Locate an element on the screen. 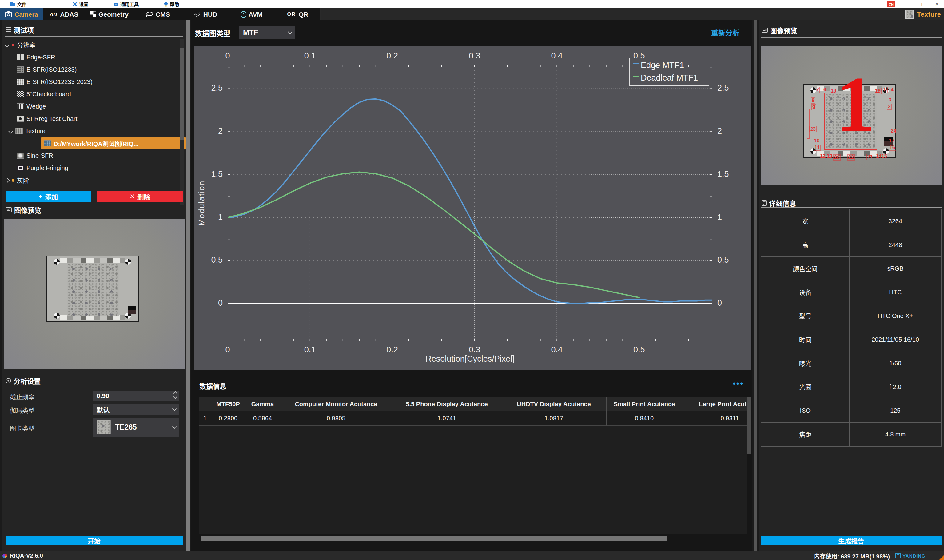  roi-marker: 15 is located at coordinates (884, 156).